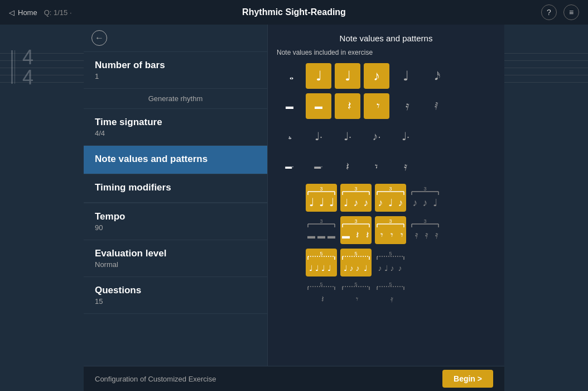  I want to click on note-cell-tr-1: 3 ▬ ▬ ▬, so click(321, 230).